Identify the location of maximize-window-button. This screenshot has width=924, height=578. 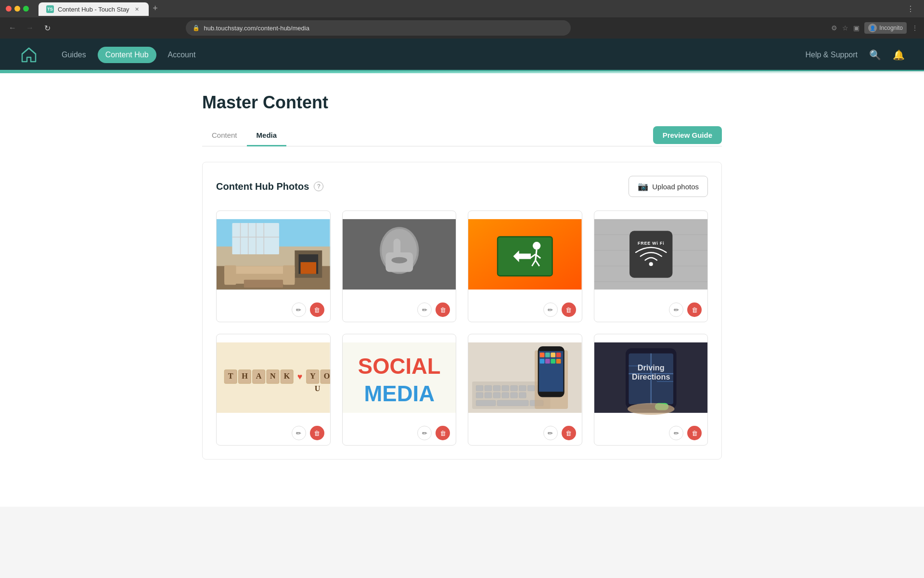
(26, 9).